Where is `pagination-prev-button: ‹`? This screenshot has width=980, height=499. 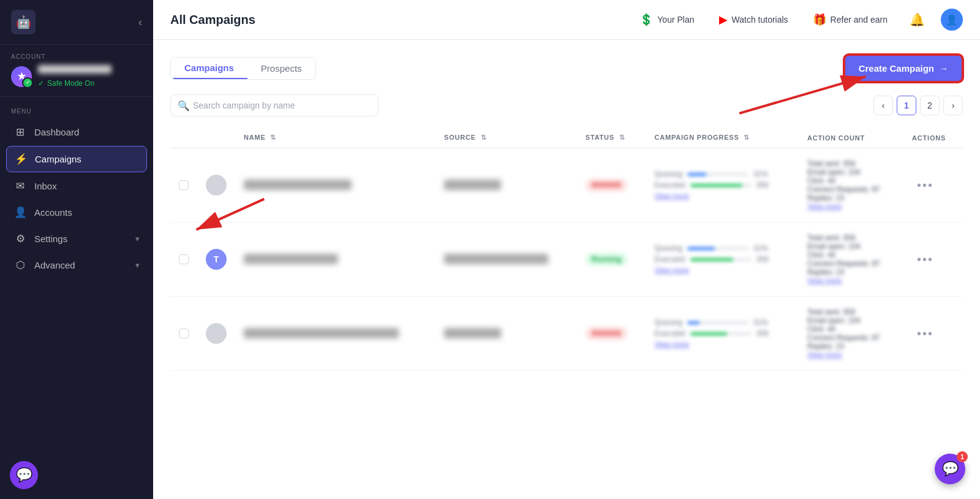 pagination-prev-button: ‹ is located at coordinates (883, 105).